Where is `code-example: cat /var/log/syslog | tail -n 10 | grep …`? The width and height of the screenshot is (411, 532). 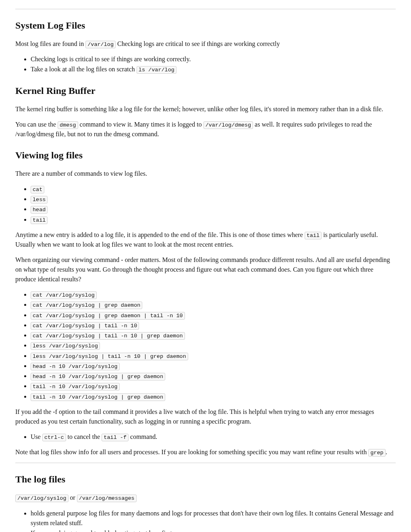
code-example: cat /var/log/syslog | tail -n 10 | grep … is located at coordinates (108, 336).